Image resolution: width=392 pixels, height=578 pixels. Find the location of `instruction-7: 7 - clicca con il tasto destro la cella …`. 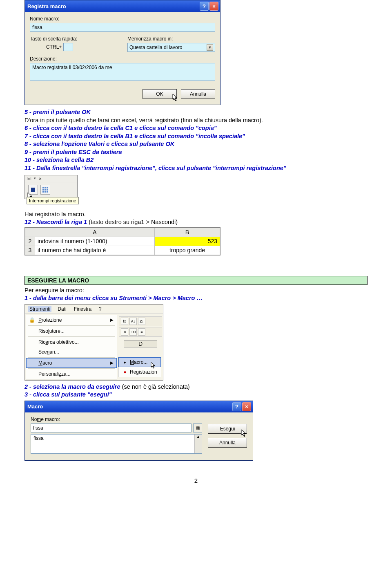

instruction-7: 7 - clicca con il tasto destro la cella … is located at coordinates (196, 137).